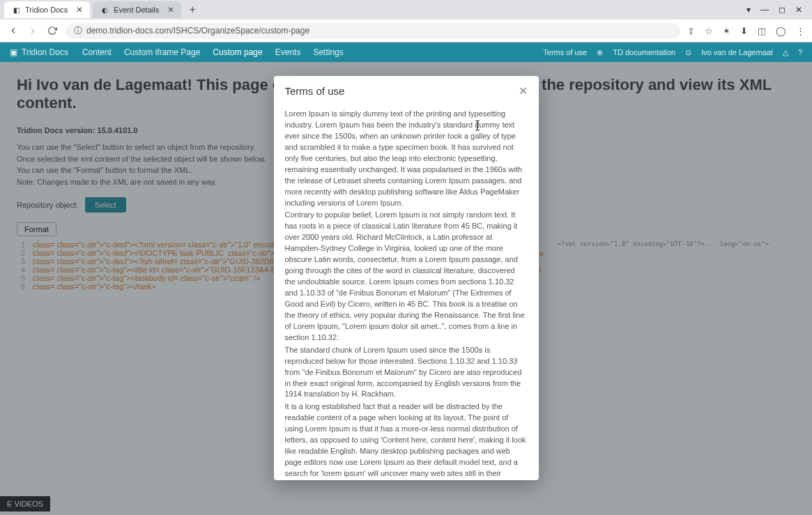 This screenshot has width=812, height=515. Describe the element at coordinates (14, 52) in the screenshot. I see `logo-icon: ▣` at that location.